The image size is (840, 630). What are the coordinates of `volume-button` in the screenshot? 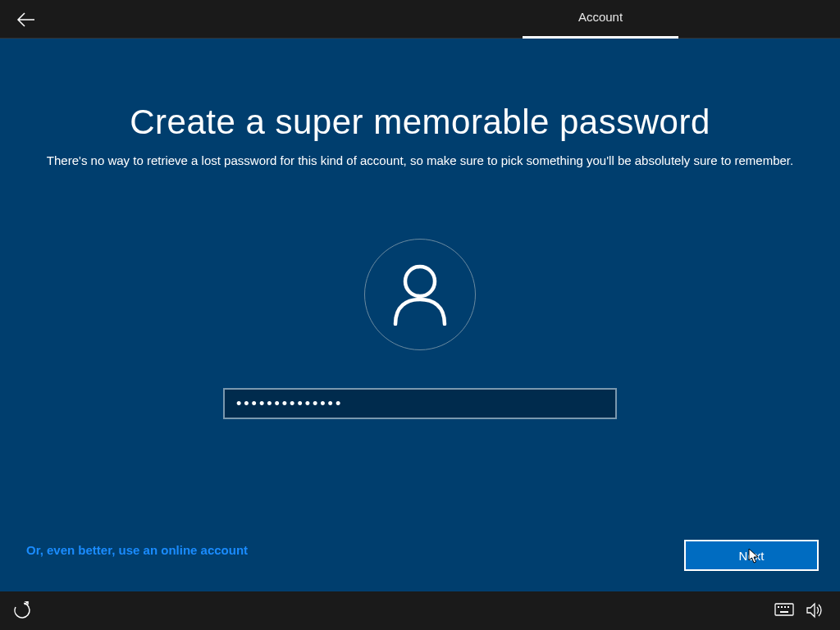 It's located at (815, 611).